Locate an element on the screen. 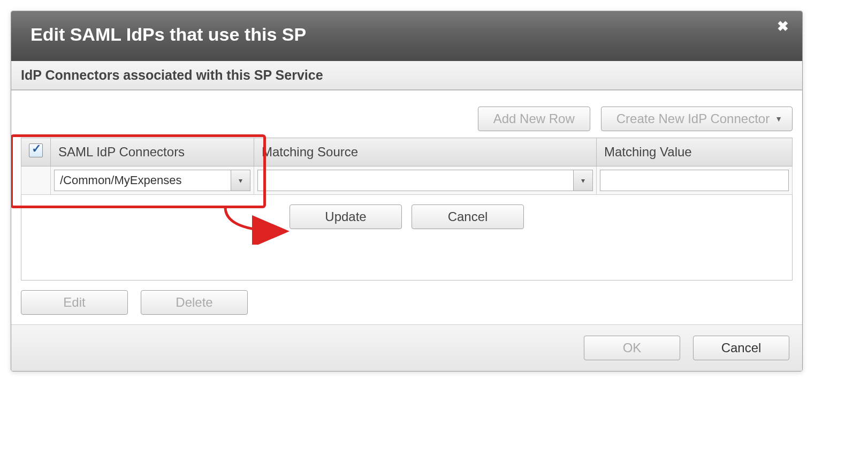 The image size is (868, 470). source-dropdown-button: ▾ is located at coordinates (583, 180).